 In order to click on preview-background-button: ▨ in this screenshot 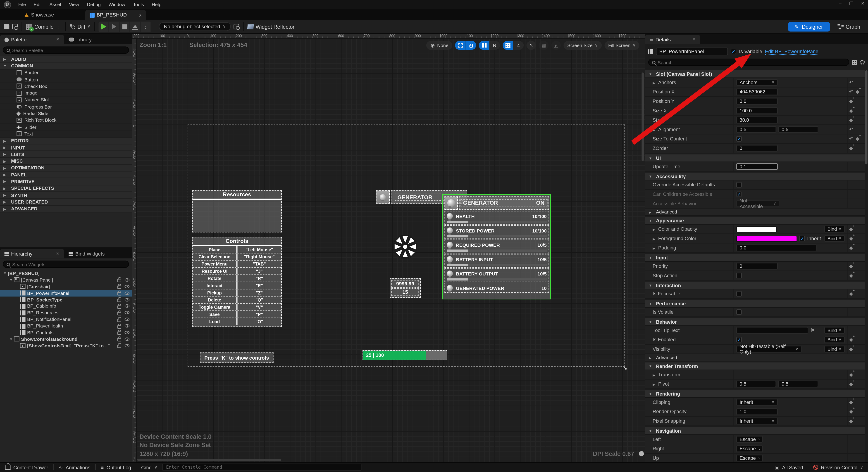, I will do `click(544, 45)`.